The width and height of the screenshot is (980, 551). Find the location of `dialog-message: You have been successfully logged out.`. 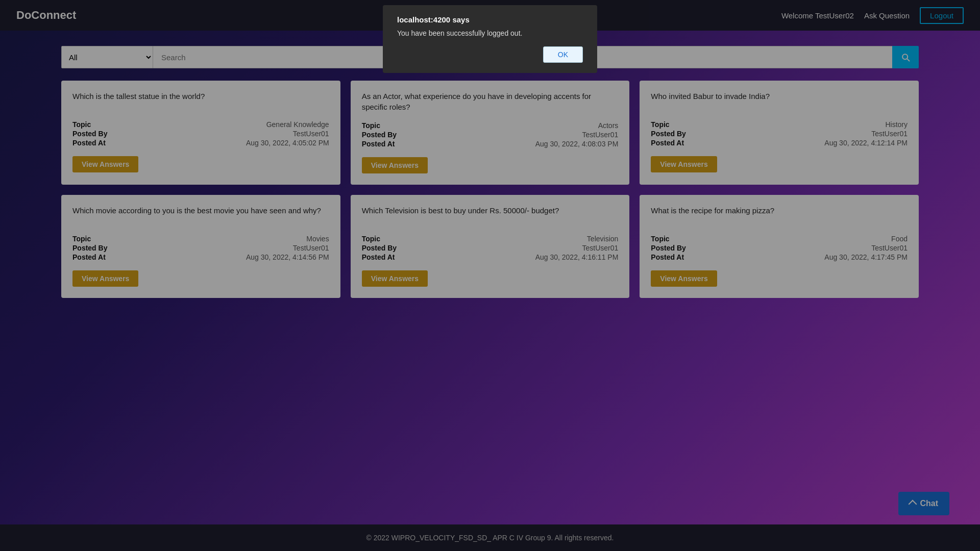

dialog-message: You have been successfully logged out. is located at coordinates (490, 33).